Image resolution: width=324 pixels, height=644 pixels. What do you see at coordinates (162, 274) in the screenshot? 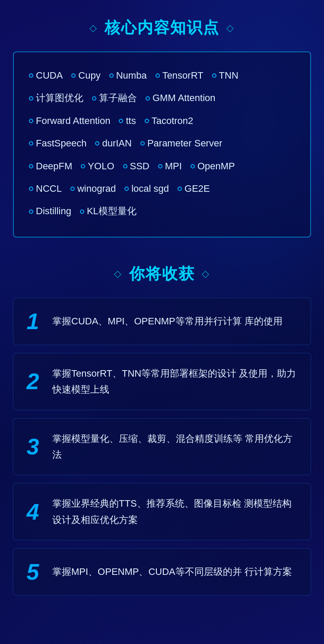
I see `section2-title-text: 你将收获` at bounding box center [162, 274].